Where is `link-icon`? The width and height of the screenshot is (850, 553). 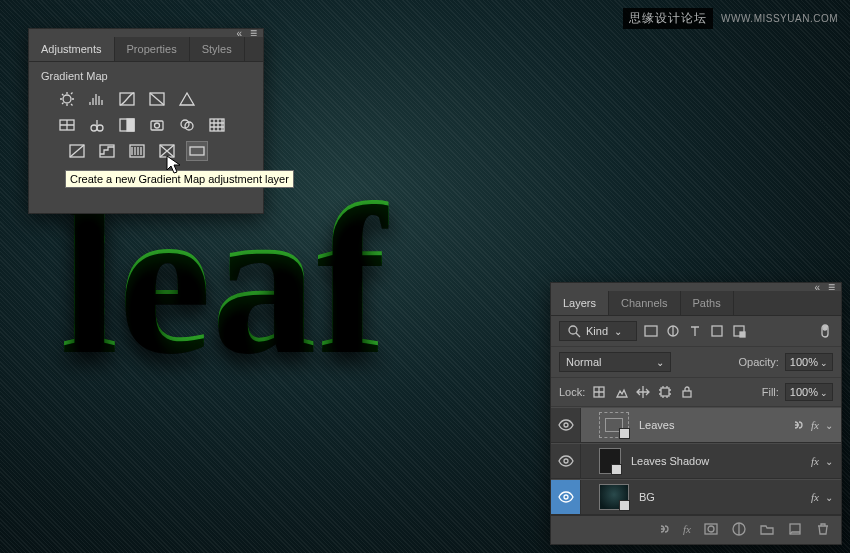
link-icon is located at coordinates (797, 425).